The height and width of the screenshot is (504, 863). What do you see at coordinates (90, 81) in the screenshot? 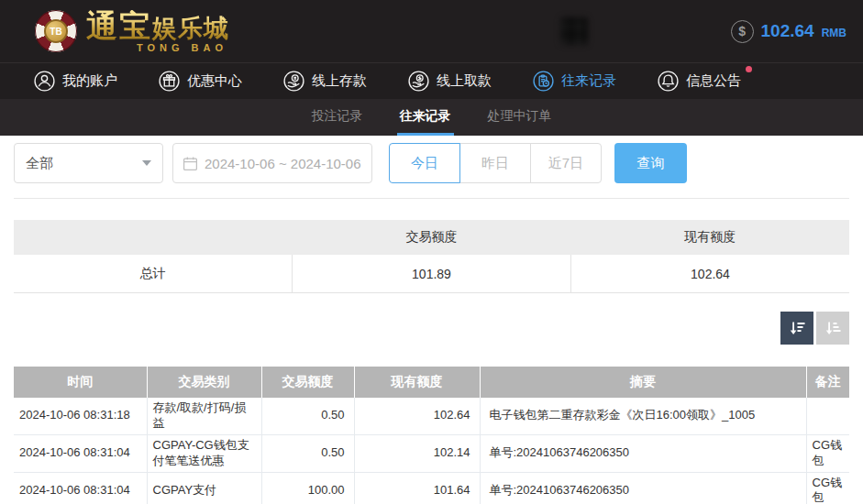
I see `nav-label: 我的账户` at bounding box center [90, 81].